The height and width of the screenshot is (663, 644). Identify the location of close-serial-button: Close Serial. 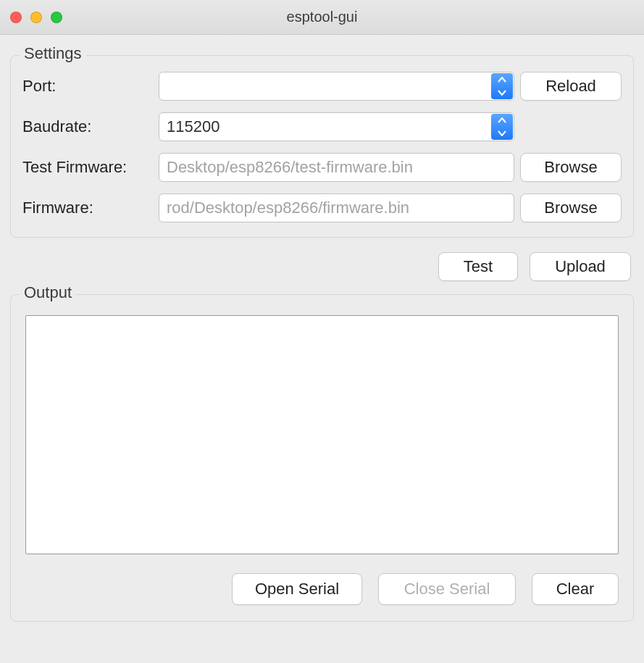
(447, 589).